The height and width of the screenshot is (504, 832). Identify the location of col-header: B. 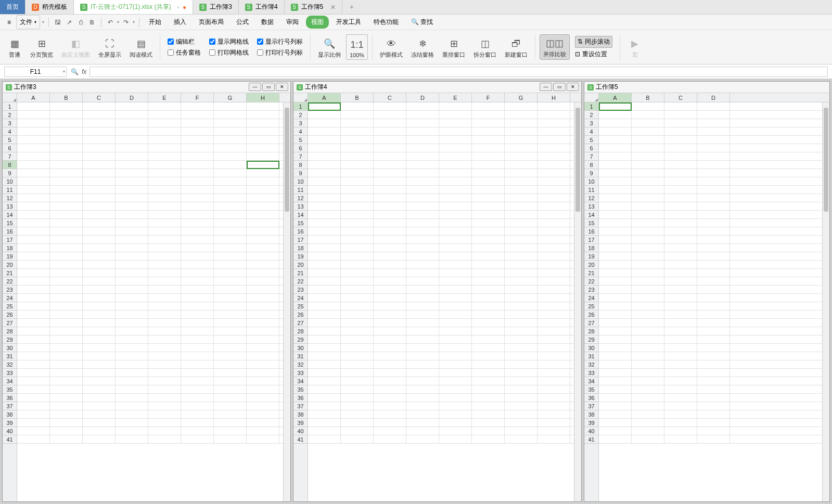
(67, 98).